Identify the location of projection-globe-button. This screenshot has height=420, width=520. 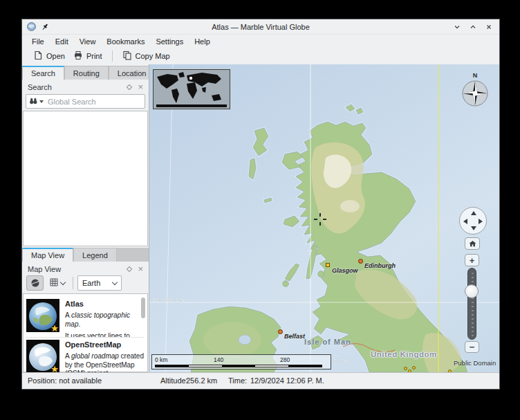
(35, 283).